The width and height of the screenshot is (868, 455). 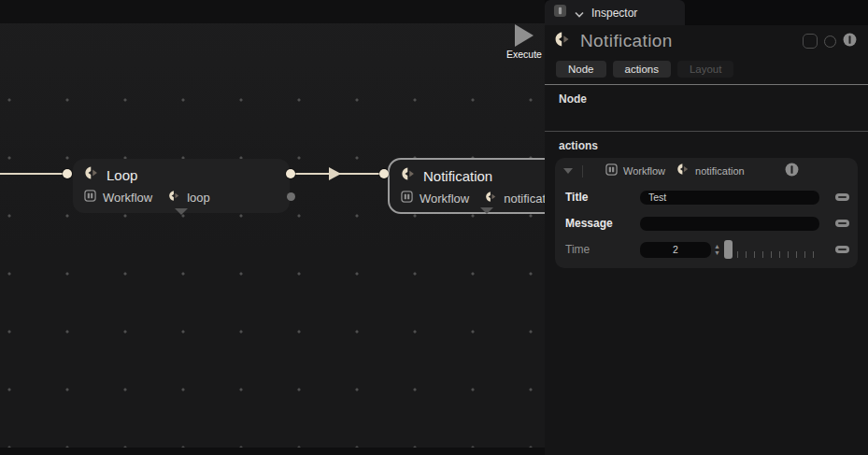 What do you see at coordinates (642, 69) in the screenshot?
I see `tab-actions: actions` at bounding box center [642, 69].